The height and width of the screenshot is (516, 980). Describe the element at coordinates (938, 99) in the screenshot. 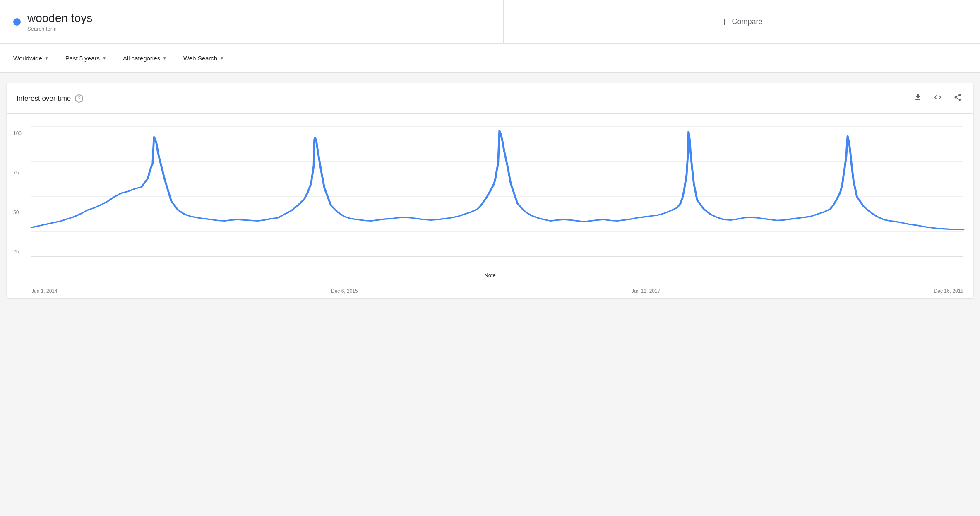

I see `chart-actions` at that location.